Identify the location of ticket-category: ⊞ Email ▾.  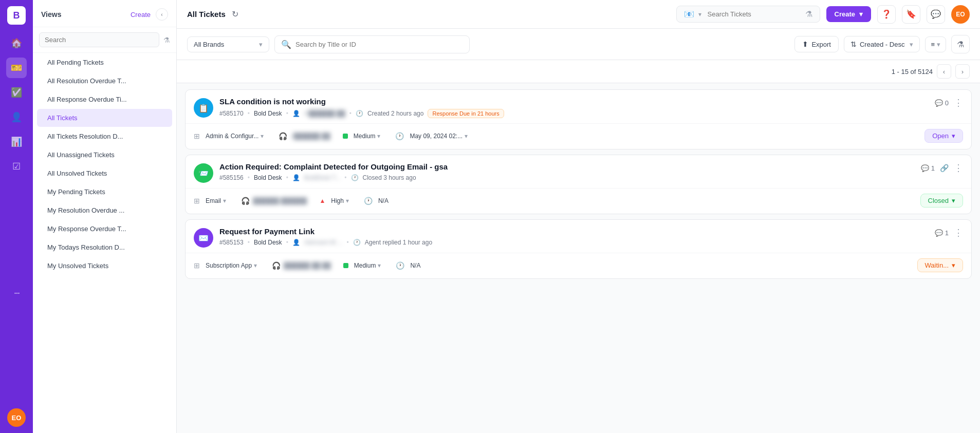
(211, 201).